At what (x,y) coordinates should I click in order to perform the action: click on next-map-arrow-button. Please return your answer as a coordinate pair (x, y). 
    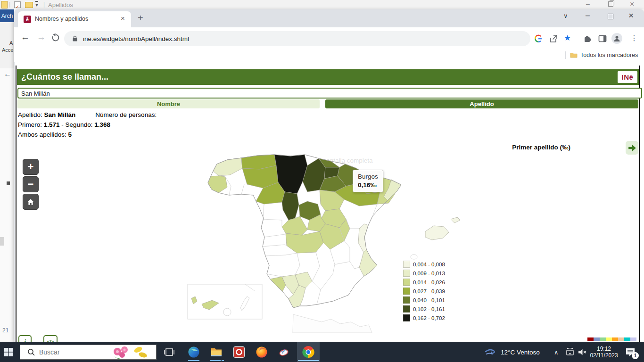
    Looking at the image, I should click on (632, 148).